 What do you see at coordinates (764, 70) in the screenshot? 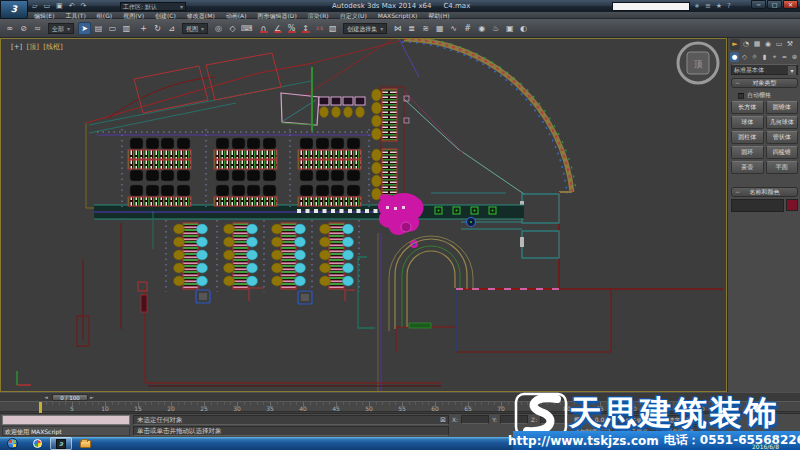
I see `primitive-category-dropdown: ▾标准基本体` at bounding box center [764, 70].